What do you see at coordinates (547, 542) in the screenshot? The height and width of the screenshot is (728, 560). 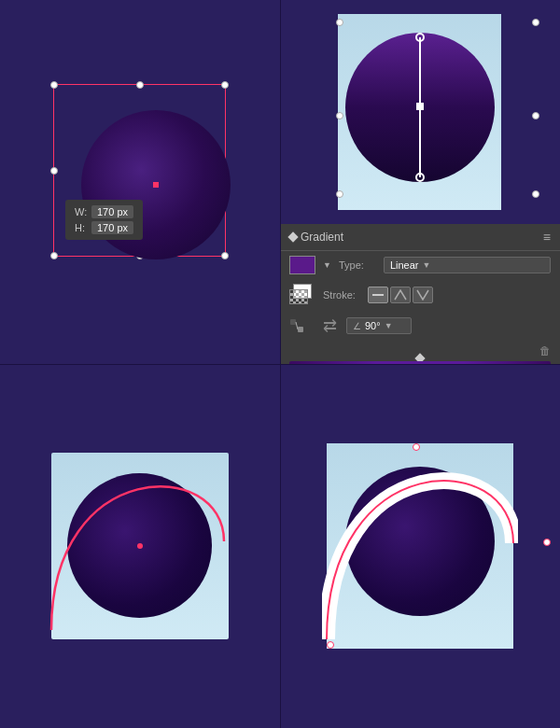 I see `br-handle-right` at bounding box center [547, 542].